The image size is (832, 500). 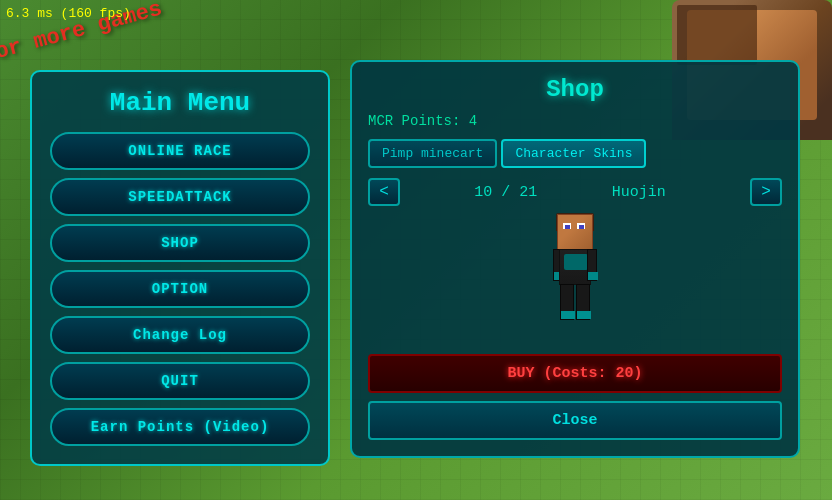 What do you see at coordinates (583, 302) in the screenshot?
I see `char-leg-right` at bounding box center [583, 302].